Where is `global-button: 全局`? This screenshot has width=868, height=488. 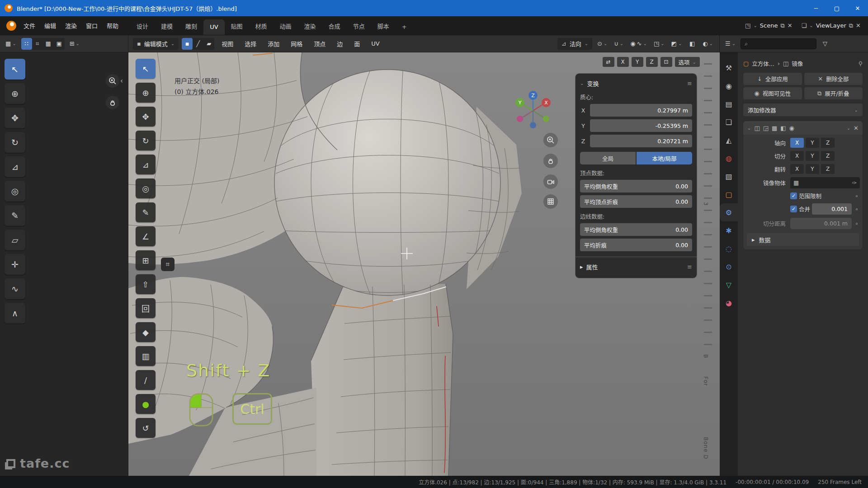 global-button: 全局 is located at coordinates (608, 158).